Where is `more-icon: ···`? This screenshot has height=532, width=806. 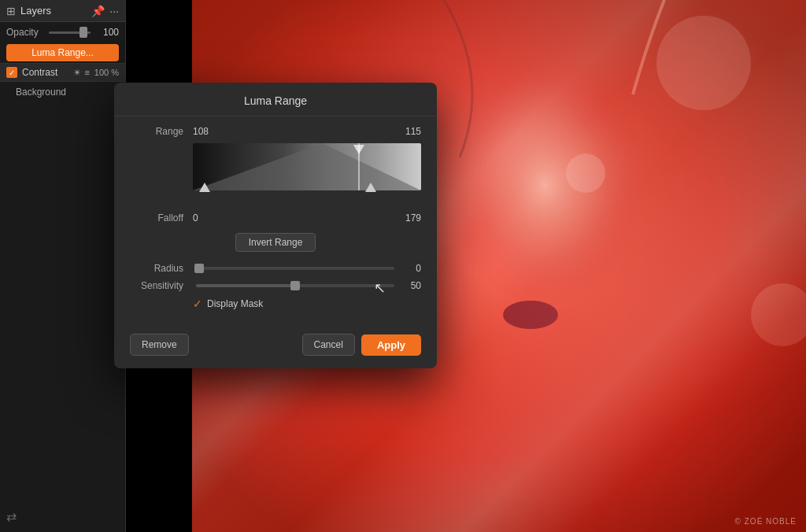
more-icon: ··· is located at coordinates (114, 11).